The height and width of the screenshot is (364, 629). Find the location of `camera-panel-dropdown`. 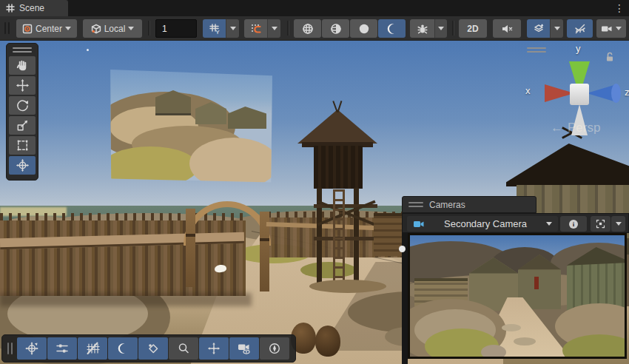

camera-panel-dropdown is located at coordinates (619, 223).